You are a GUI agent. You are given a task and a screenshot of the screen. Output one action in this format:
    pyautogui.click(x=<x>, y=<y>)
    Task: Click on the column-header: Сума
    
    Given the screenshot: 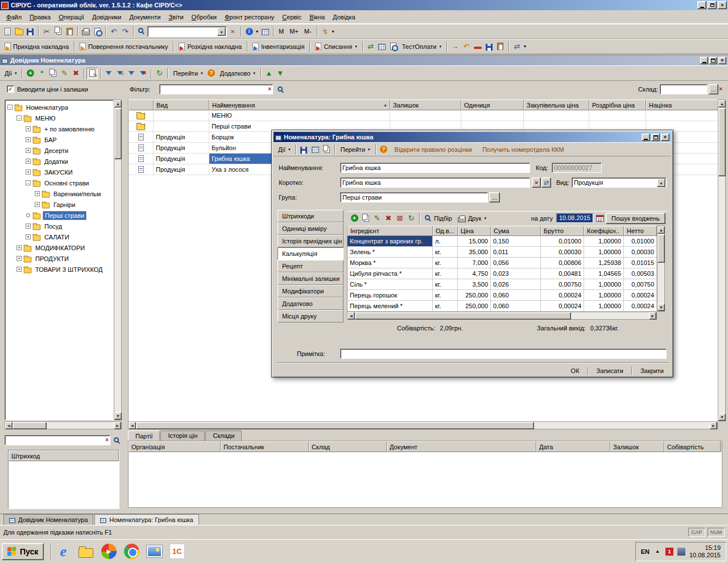 What is the action you would take?
    pyautogui.click(x=516, y=231)
    